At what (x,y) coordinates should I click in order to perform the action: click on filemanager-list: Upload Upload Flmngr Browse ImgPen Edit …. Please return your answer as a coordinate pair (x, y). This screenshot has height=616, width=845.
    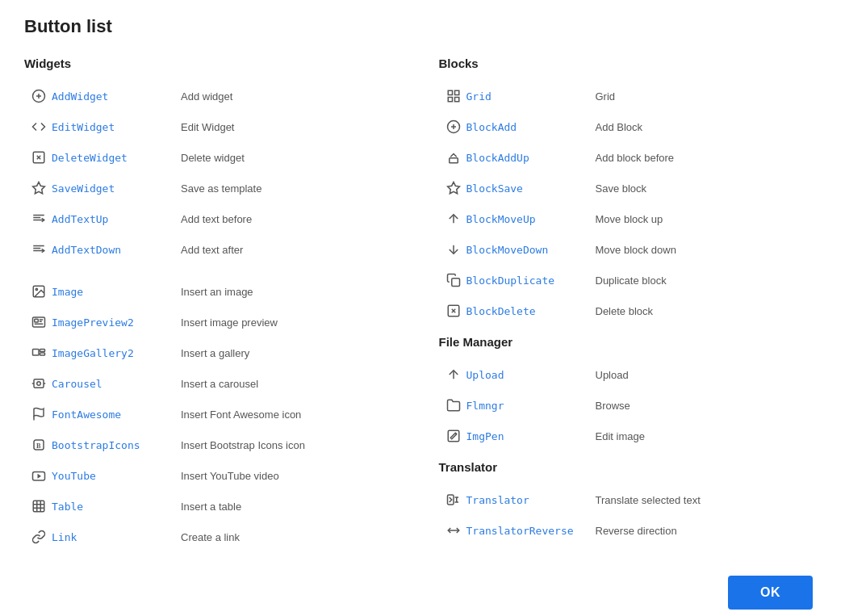
    Looking at the image, I should click on (630, 405).